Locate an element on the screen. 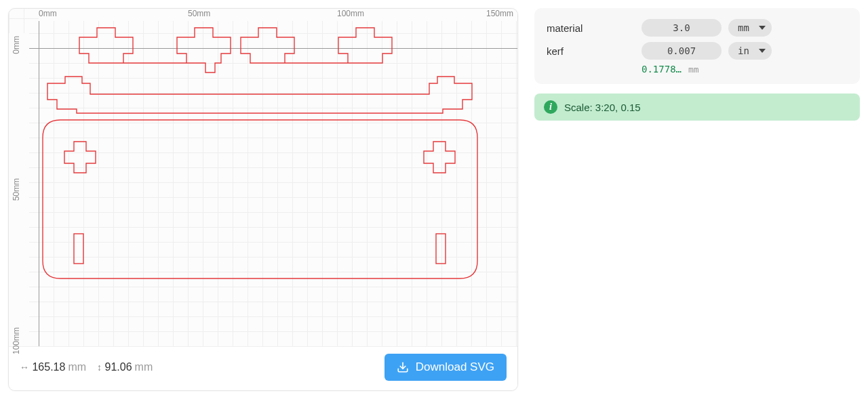 This screenshot has height=393, width=868. kerf-unit-select: in is located at coordinates (750, 51).